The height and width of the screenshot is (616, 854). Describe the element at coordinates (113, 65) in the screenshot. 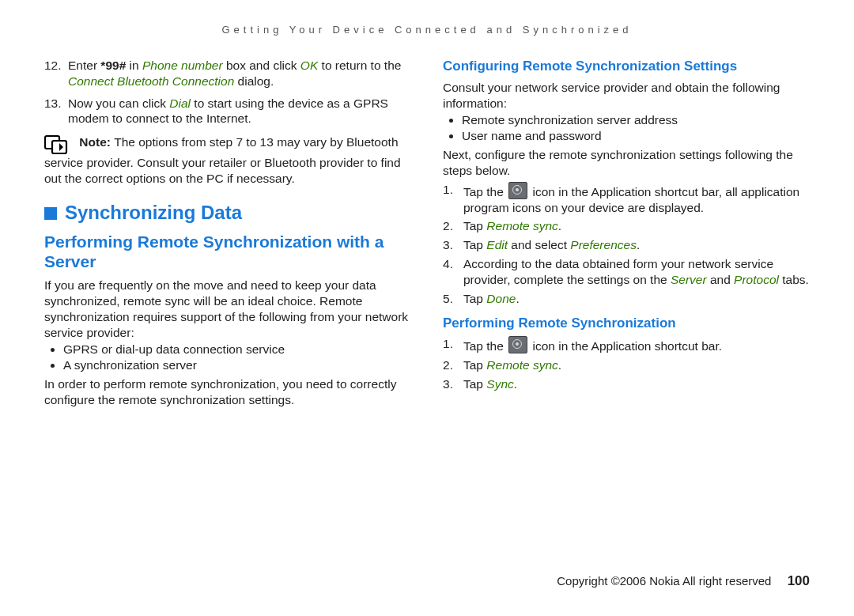

I see `bold-code: *99#` at that location.